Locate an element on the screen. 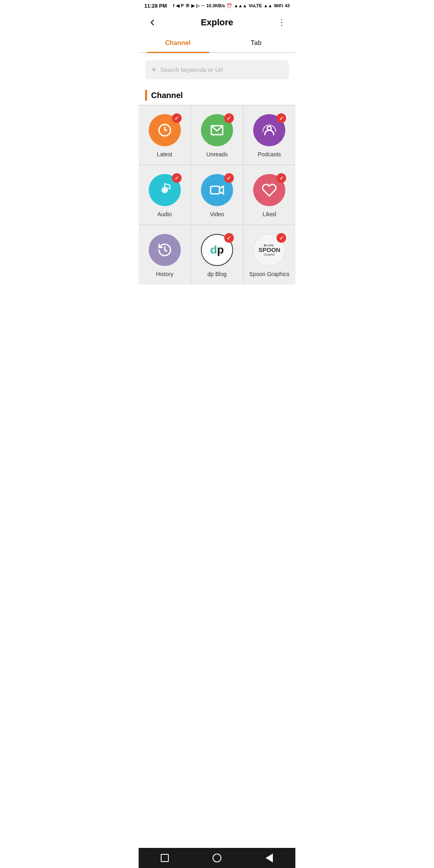  spoon-sub-text: Graphic is located at coordinates (269, 255).